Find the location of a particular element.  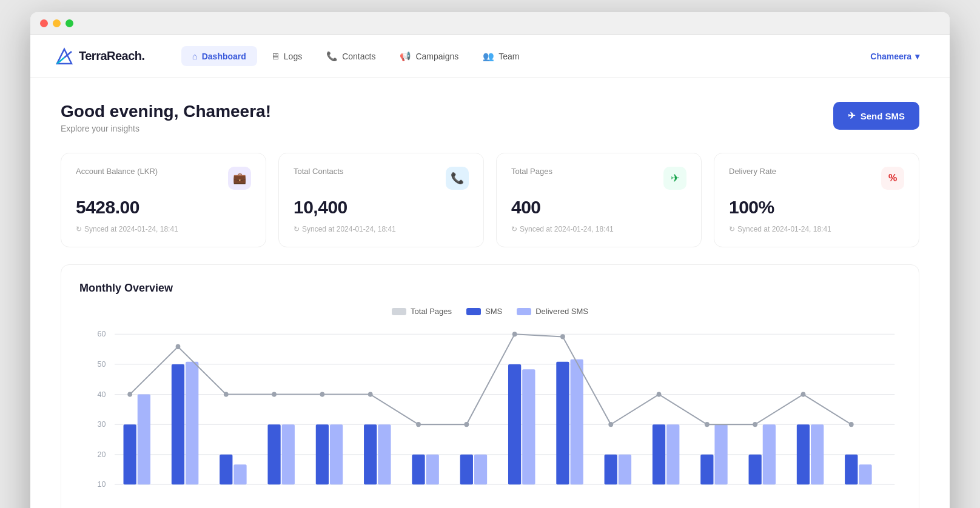

titlebar is located at coordinates (490, 24).